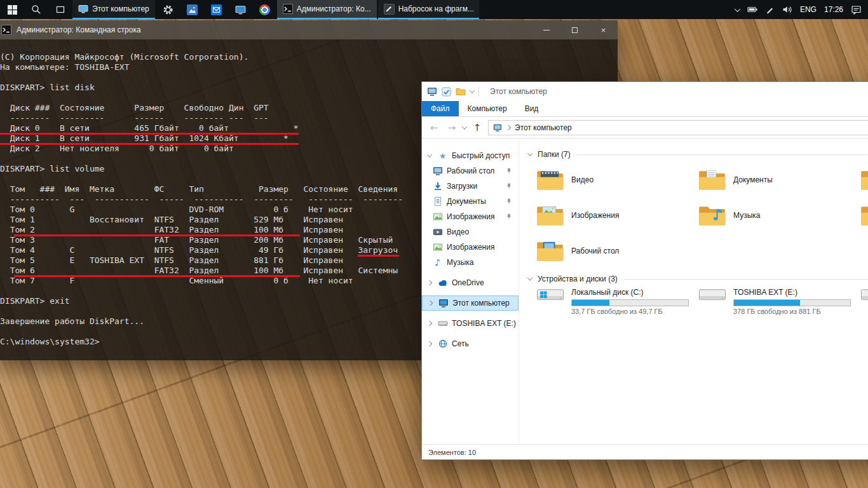  I want to click on mail-app-icon, so click(216, 10).